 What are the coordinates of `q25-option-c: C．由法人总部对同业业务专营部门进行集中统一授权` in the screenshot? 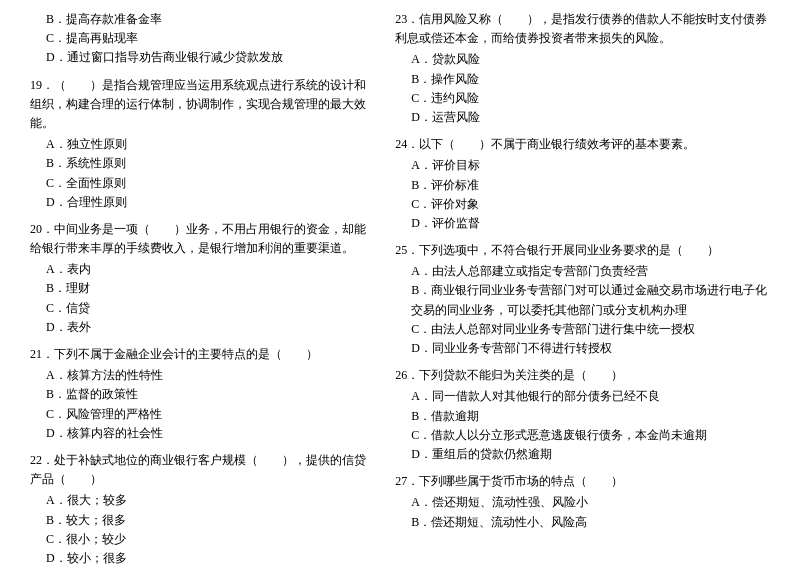 It's located at (590, 330).